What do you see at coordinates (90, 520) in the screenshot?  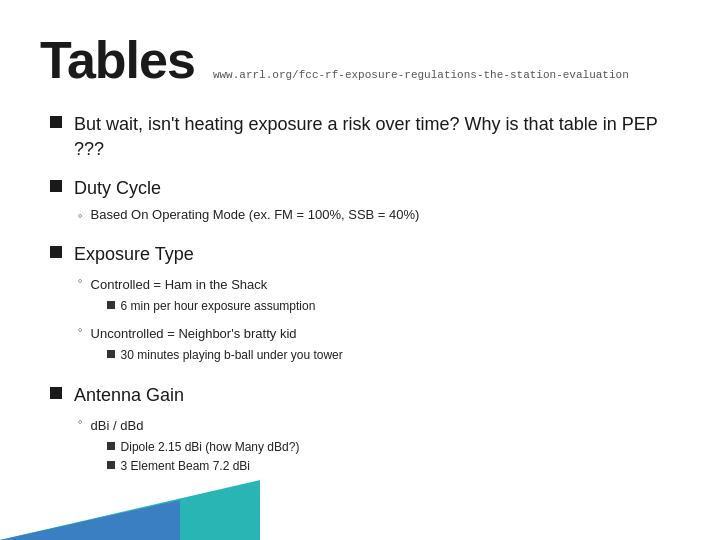 I see `triangle-blue` at bounding box center [90, 520].